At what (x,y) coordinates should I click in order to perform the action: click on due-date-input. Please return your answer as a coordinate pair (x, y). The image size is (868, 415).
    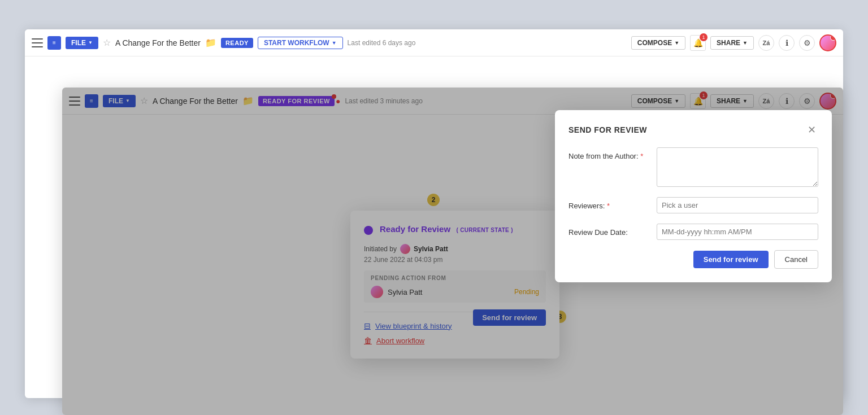
    Looking at the image, I should click on (737, 231).